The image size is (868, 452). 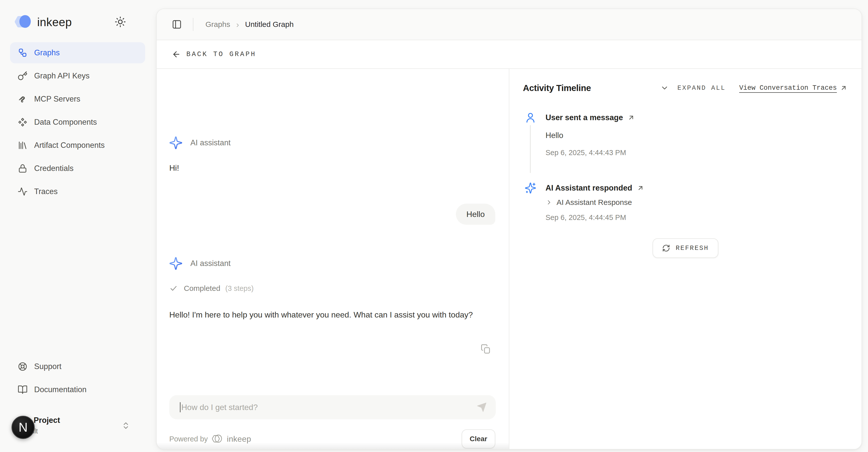 I want to click on expand-all-button: EXPAND ALL, so click(x=702, y=88).